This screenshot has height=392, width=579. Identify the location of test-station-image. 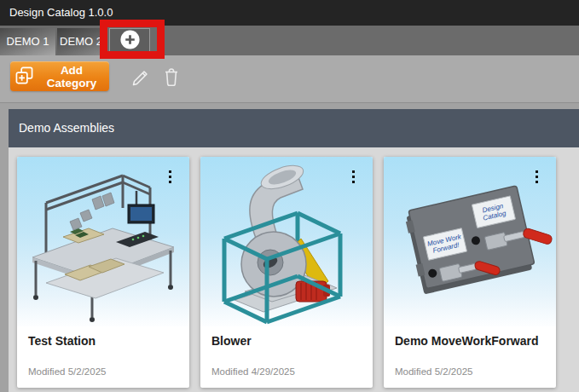
(103, 242).